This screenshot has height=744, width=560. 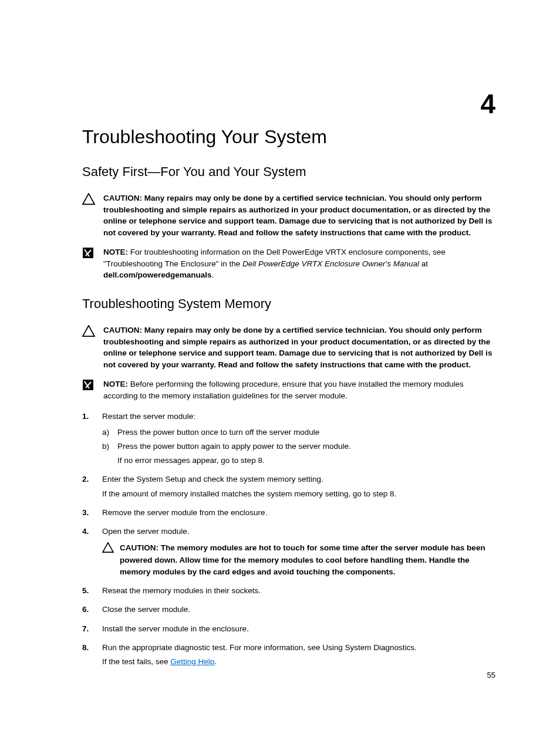 I want to click on caution-body: The memory modules are hot to touch for …, so click(x=303, y=560).